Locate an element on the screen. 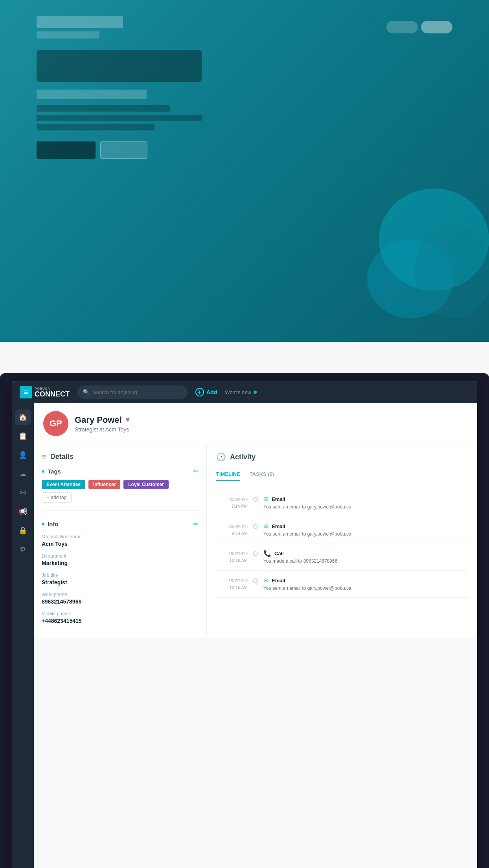  timeline-date-2: 13/8/2019 9:54 AM is located at coordinates (232, 530).